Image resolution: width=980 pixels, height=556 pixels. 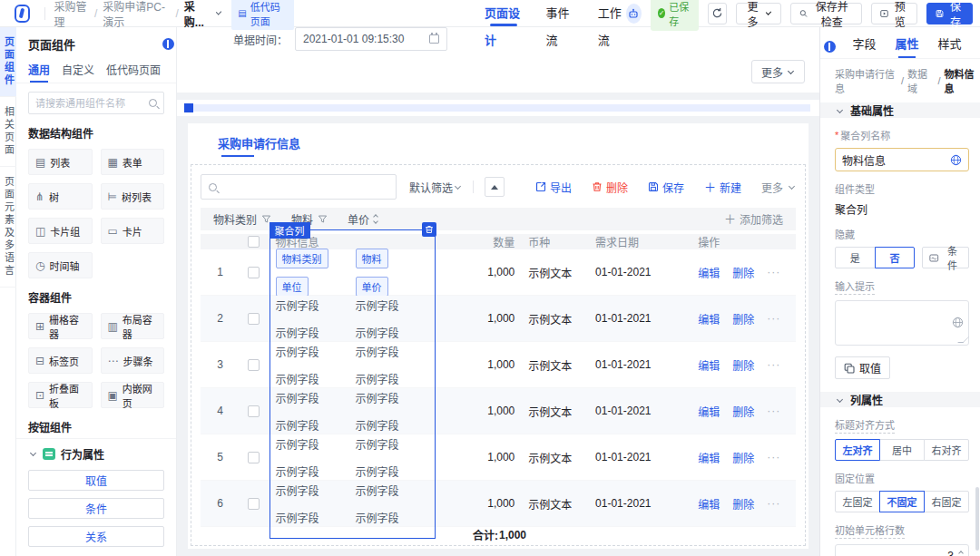 I want to click on list-more-button: 更多, so click(x=779, y=187).